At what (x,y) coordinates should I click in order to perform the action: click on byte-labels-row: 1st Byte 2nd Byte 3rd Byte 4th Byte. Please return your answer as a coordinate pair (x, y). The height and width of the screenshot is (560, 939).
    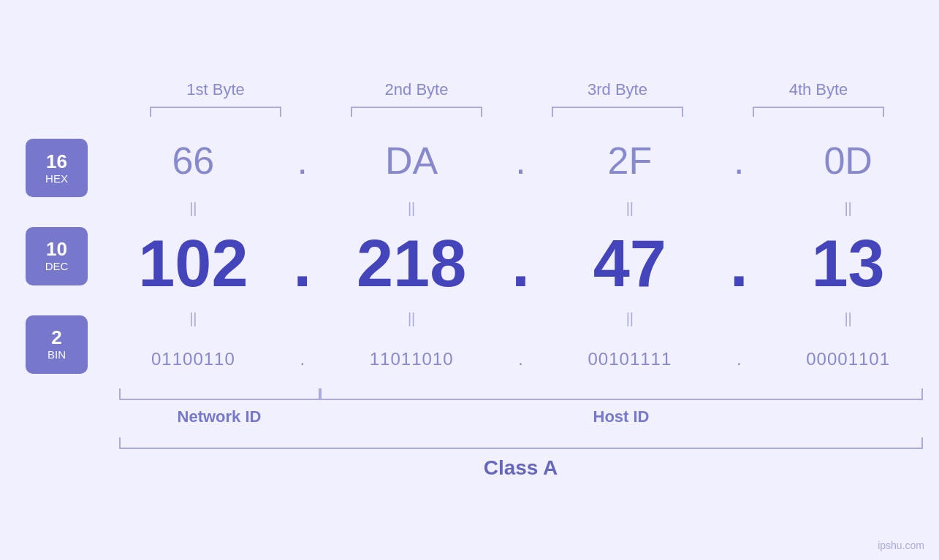
    Looking at the image, I should click on (517, 90).